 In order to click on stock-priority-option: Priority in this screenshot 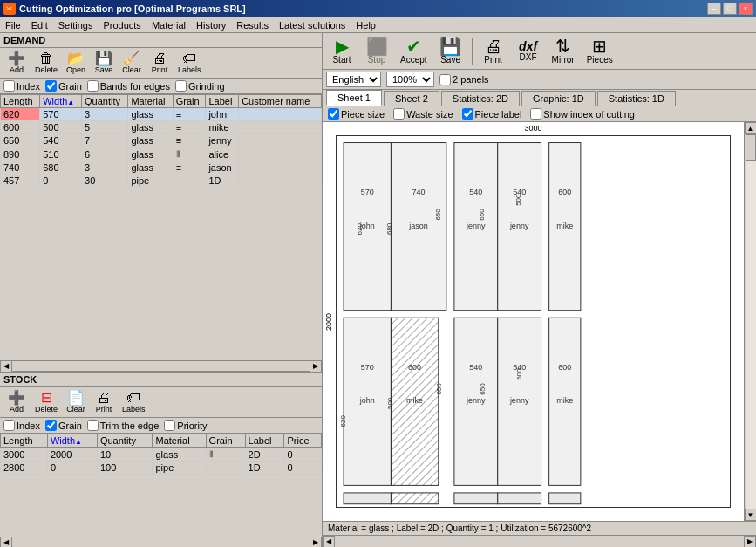, I will do `click(185, 426)`.